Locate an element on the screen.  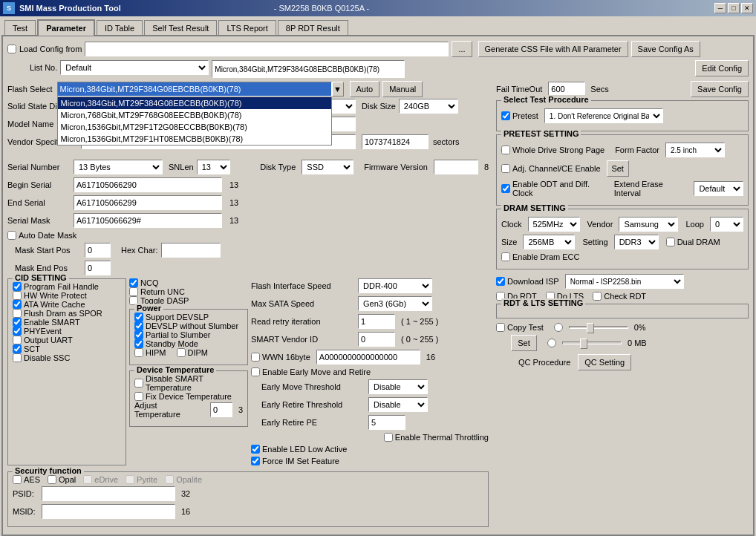
tab-lts-report: LTS Report is located at coordinates (247, 27).